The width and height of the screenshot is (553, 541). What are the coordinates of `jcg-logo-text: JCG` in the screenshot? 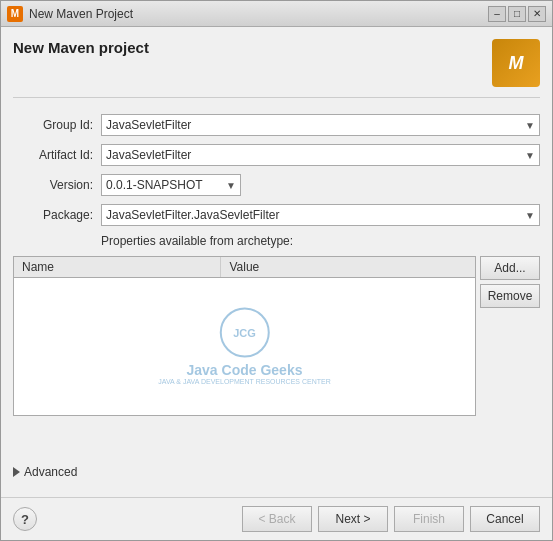 It's located at (244, 333).